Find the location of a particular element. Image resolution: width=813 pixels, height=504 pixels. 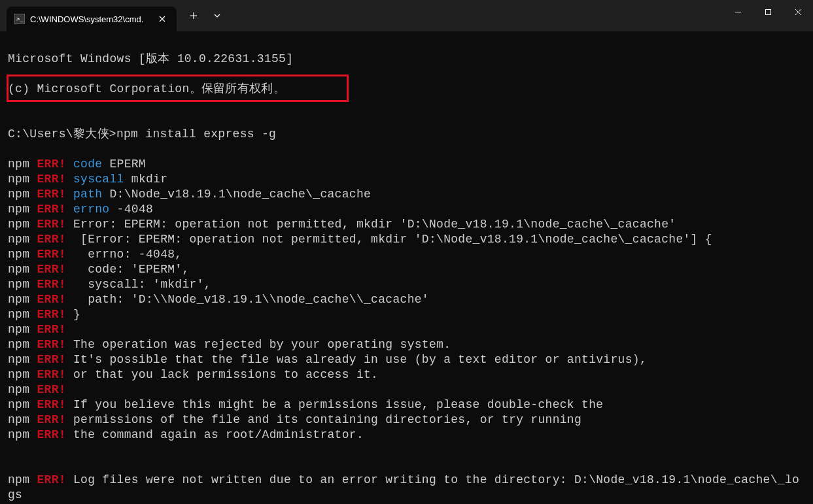

tab-title: C:\WINDOWS\system32\cmd. is located at coordinates (90, 20).